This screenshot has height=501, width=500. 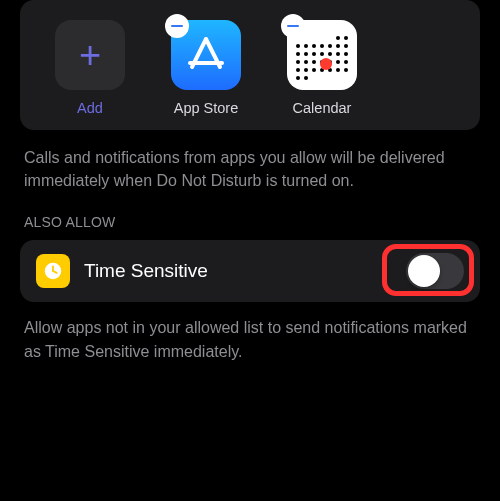 What do you see at coordinates (435, 271) in the screenshot?
I see `time-sensitive-toggle` at bounding box center [435, 271].